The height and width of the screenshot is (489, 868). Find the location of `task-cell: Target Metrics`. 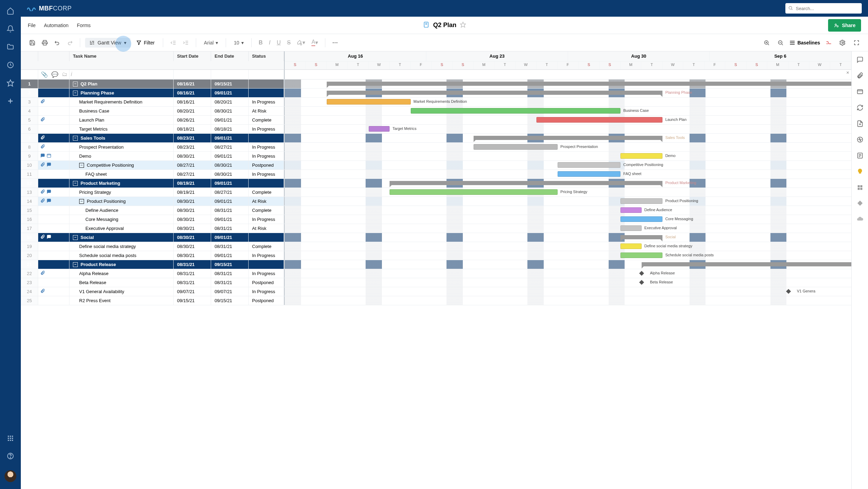

task-cell: Target Metrics is located at coordinates (122, 129).